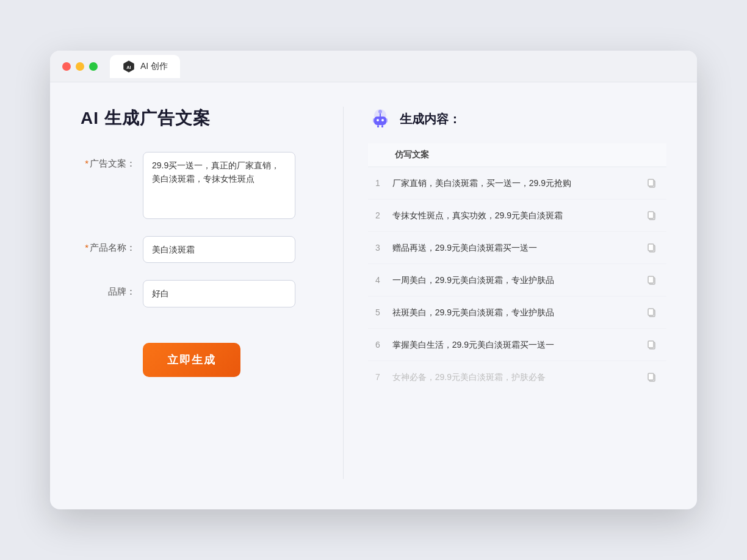  Describe the element at coordinates (378, 345) in the screenshot. I see `result-num: 6` at that location.